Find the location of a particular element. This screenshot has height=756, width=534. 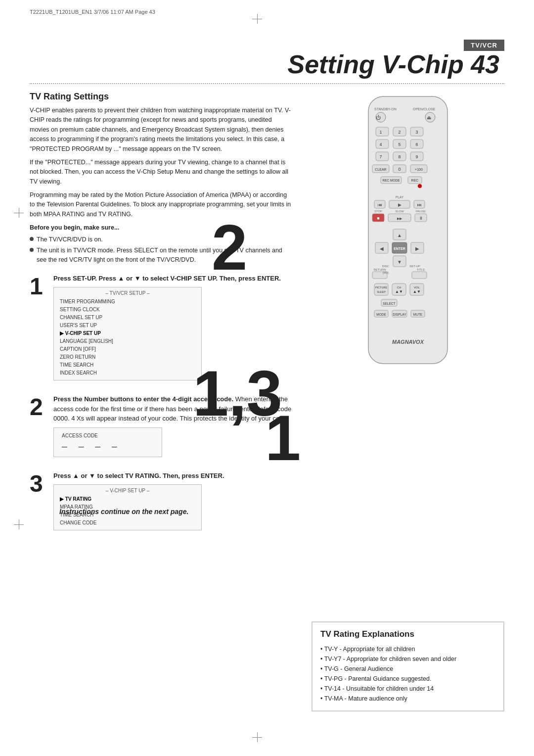

explanation-item: TV-MA - Mature audience only is located at coordinates (408, 699).